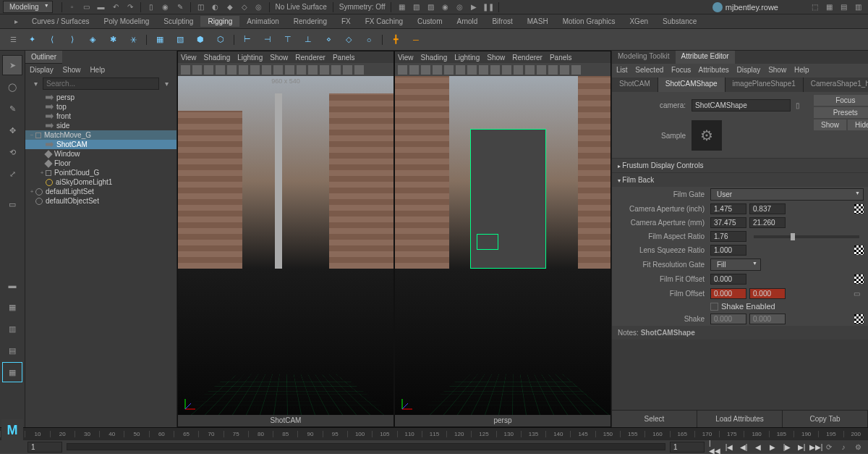 This screenshot has width=868, height=454. What do you see at coordinates (416, 7) in the screenshot?
I see `ipr-icon: ▧` at bounding box center [416, 7].